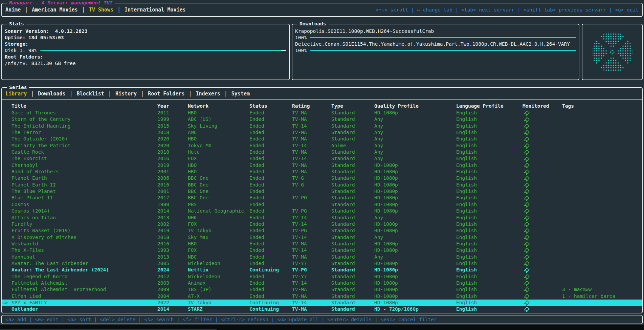 This screenshot has height=330, width=644. I want to click on table-row: The Enfield Haunting 2015 Sky Living End…, so click(322, 126).